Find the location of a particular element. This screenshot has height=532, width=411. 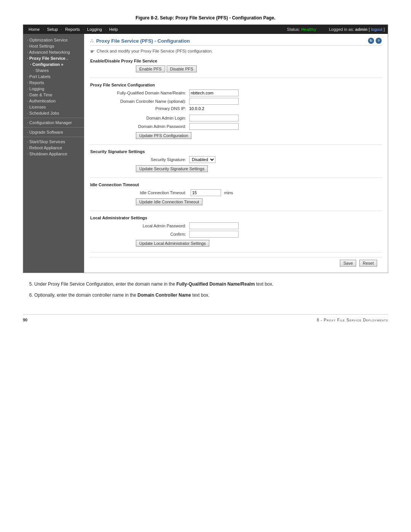

local-admin-password-label: Local Admin Password: is located at coordinates (151, 226).